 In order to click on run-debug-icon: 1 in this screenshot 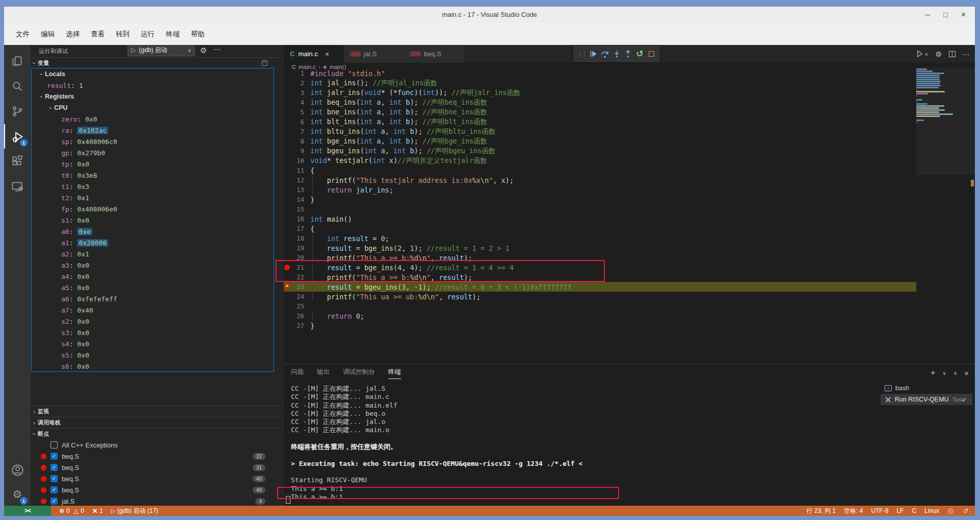, I will do `click(17, 136)`.